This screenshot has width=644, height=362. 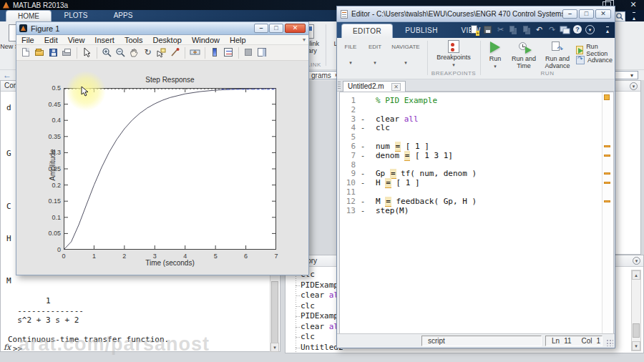 I want to click on hide-plot-tools-icon, so click(x=249, y=53).